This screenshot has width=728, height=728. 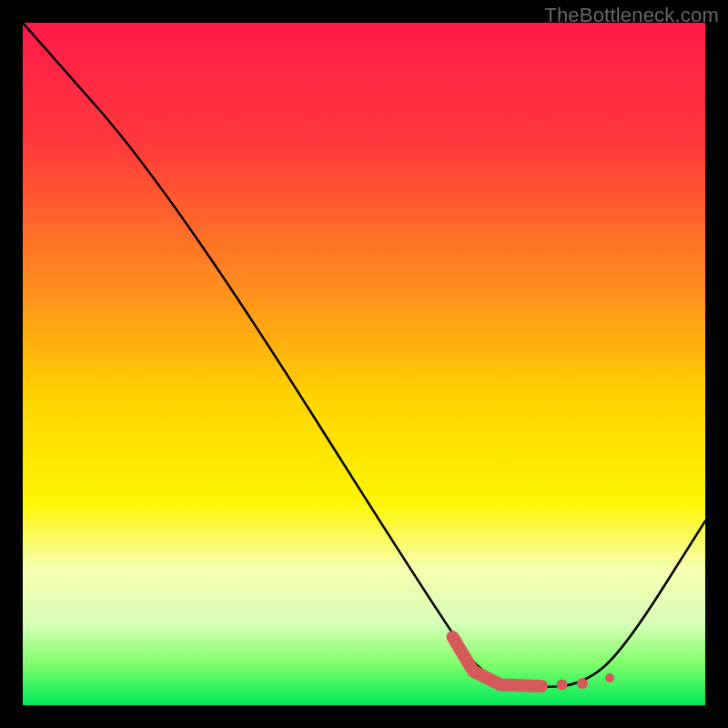 What do you see at coordinates (632, 15) in the screenshot?
I see `watermark-text: TheBottleneck.com` at bounding box center [632, 15].